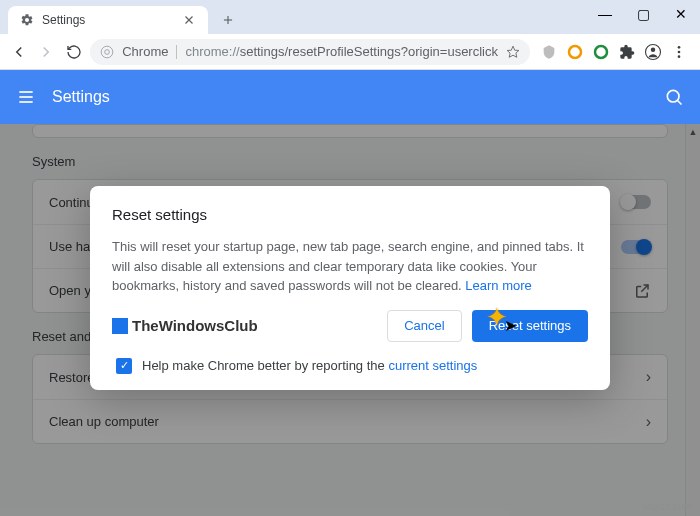  What do you see at coordinates (176, 52) in the screenshot?
I see `omnibox-separator` at bounding box center [176, 52].